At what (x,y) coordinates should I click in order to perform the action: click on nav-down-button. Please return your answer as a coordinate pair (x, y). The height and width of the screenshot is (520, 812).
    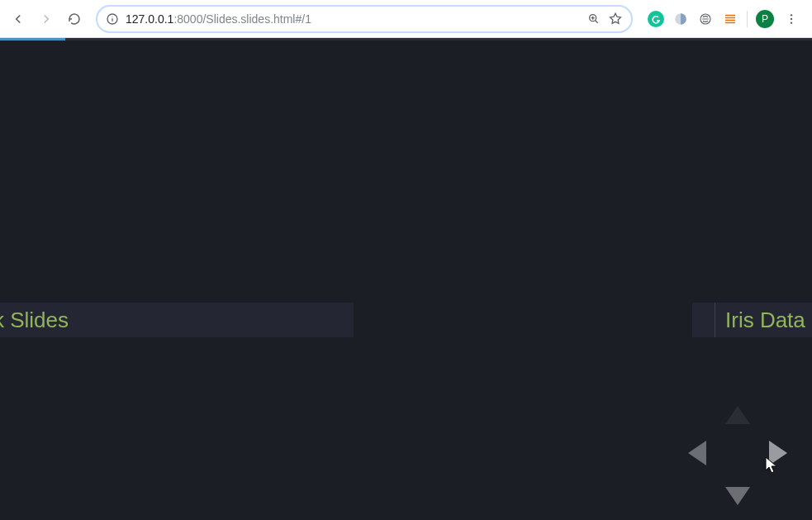
    Looking at the image, I should click on (738, 496).